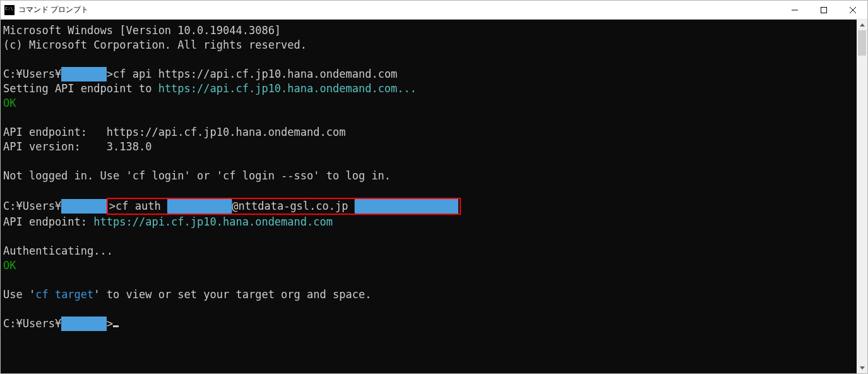 The image size is (868, 374). Describe the element at coordinates (288, 88) in the screenshot. I see `endpoint-url-link: https://api.cf.jp10.hana.ondemand.com...` at that location.